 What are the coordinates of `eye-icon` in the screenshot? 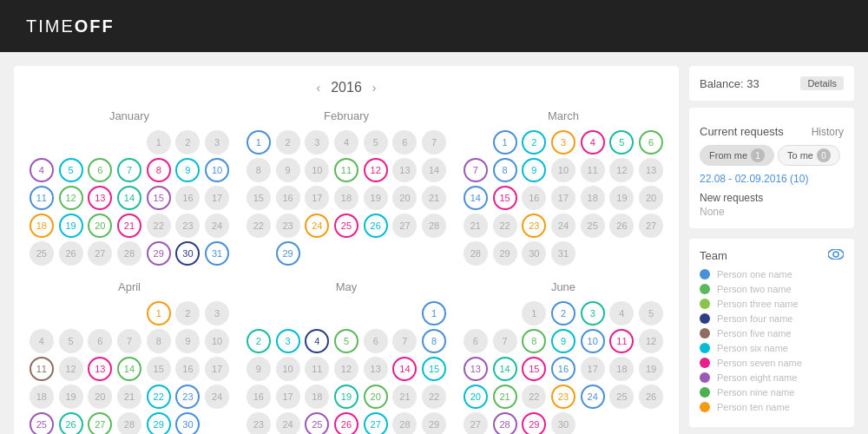 It's located at (836, 255).